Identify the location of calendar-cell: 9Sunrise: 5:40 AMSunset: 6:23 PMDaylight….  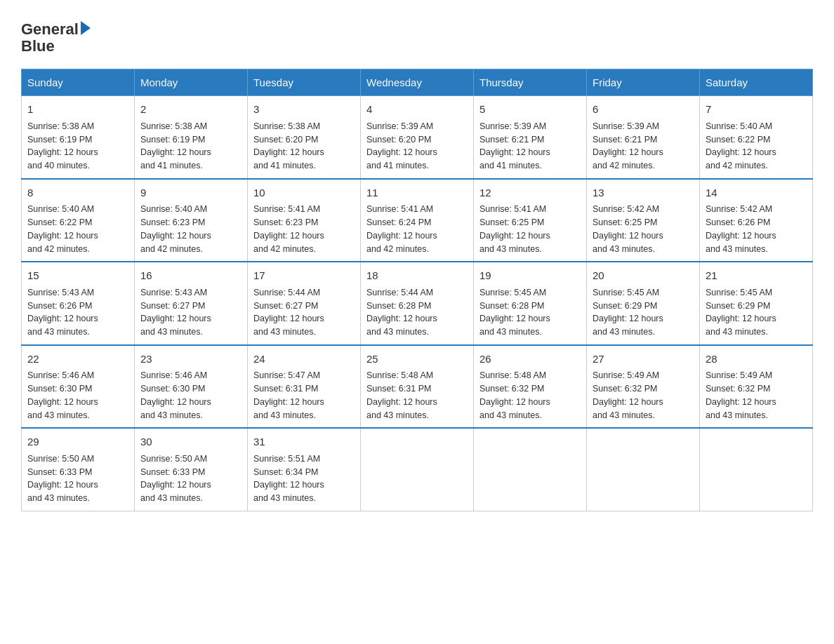
(191, 220).